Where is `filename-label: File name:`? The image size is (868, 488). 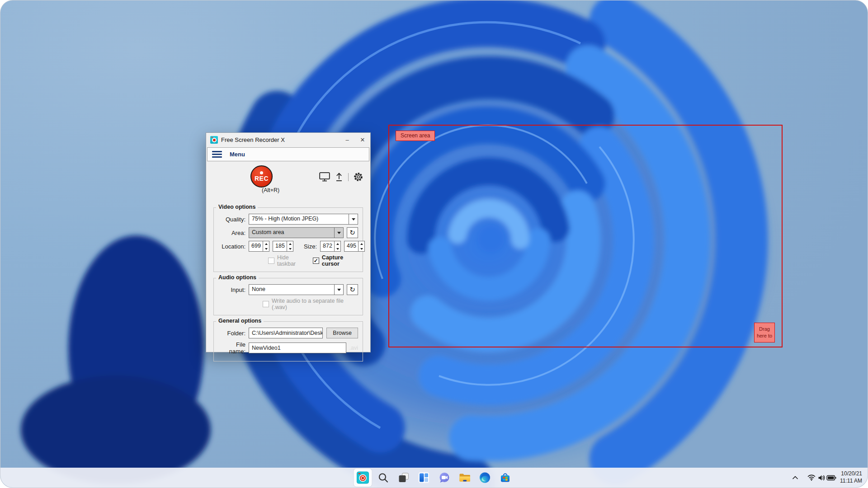
filename-label: File name: is located at coordinates (232, 348).